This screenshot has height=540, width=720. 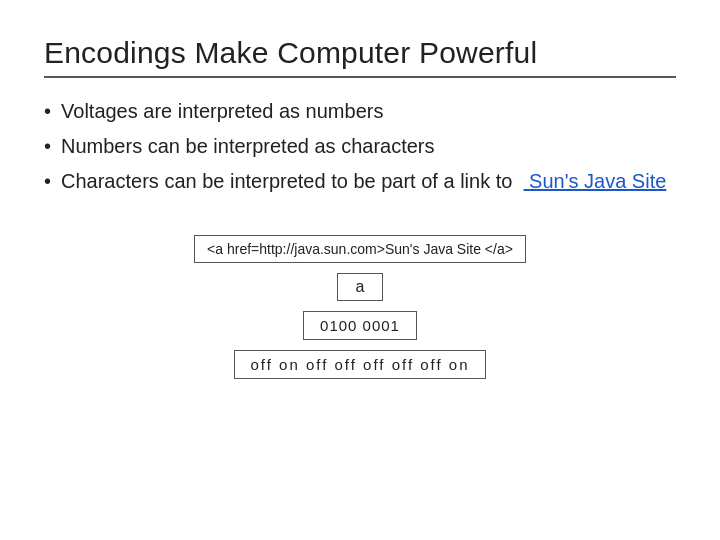 I want to click on html-code-box: <a href=http://java.sun.com>Sun's Java S…, so click(x=360, y=249).